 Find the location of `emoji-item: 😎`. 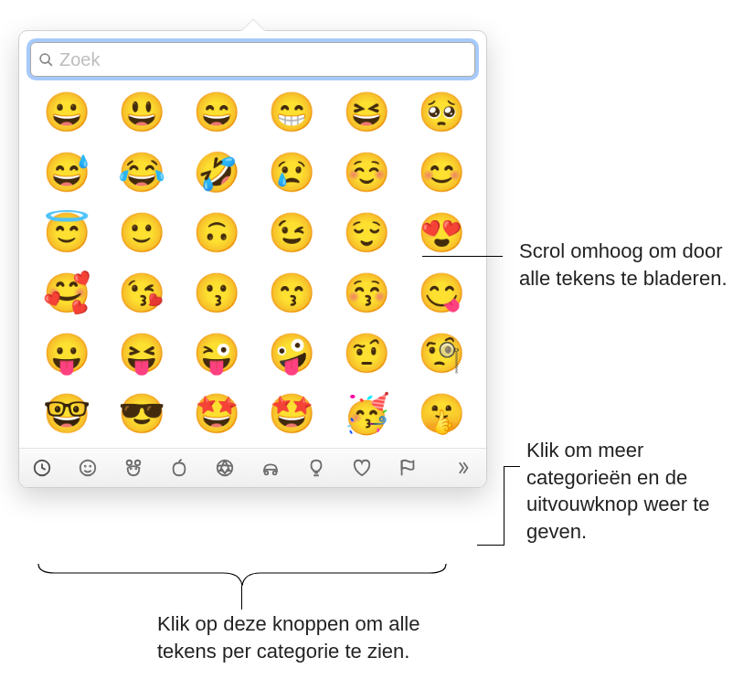

emoji-item: 😎 is located at coordinates (142, 414).